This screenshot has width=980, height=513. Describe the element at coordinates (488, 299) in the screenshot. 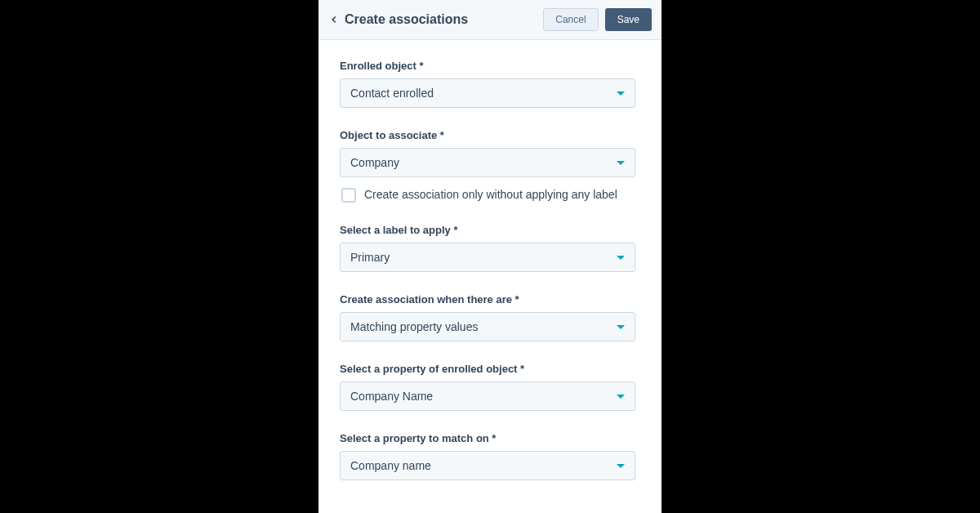

I see `create-when-label: Create association when there are *` at that location.